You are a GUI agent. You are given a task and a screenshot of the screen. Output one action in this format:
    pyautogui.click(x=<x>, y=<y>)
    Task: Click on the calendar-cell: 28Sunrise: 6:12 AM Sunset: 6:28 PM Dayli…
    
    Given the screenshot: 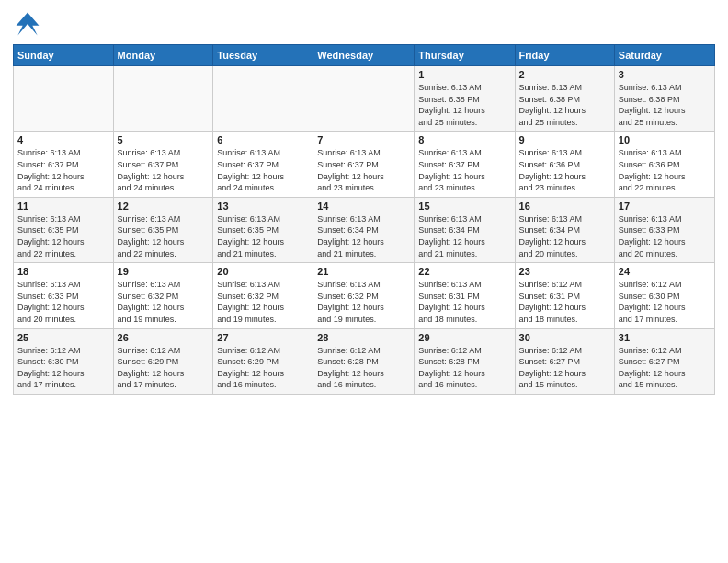 What is the action you would take?
    pyautogui.click(x=364, y=361)
    